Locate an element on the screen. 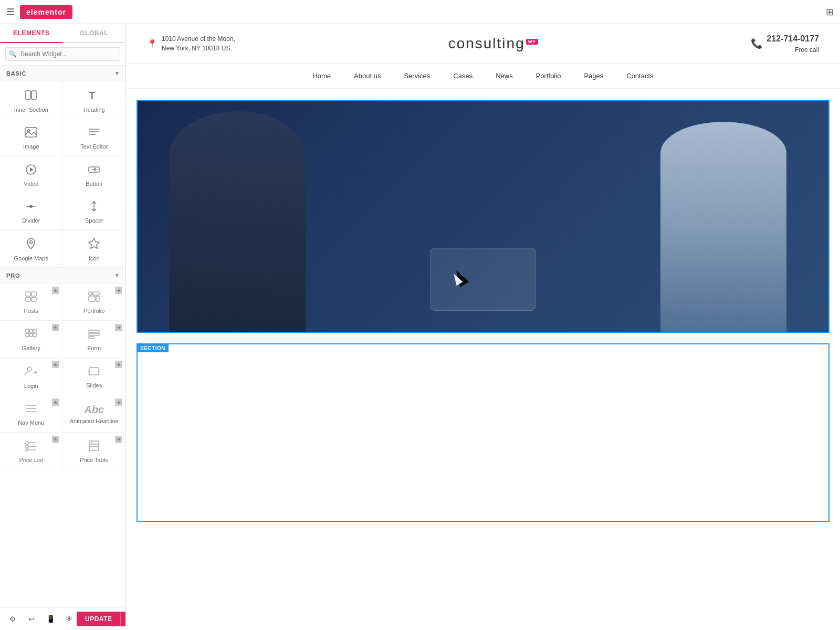  nav-portfolio: Portfolio is located at coordinates (549, 76).